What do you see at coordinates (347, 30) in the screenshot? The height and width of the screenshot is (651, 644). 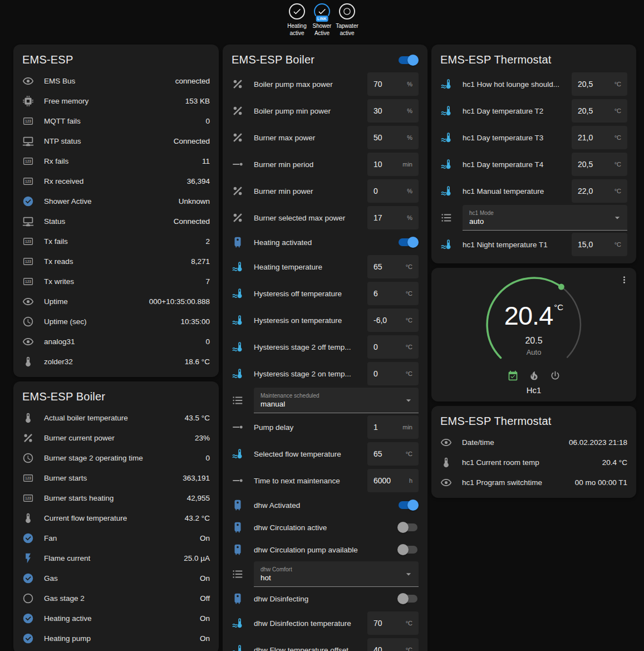 I see `badge-label: Tapwater active` at bounding box center [347, 30].